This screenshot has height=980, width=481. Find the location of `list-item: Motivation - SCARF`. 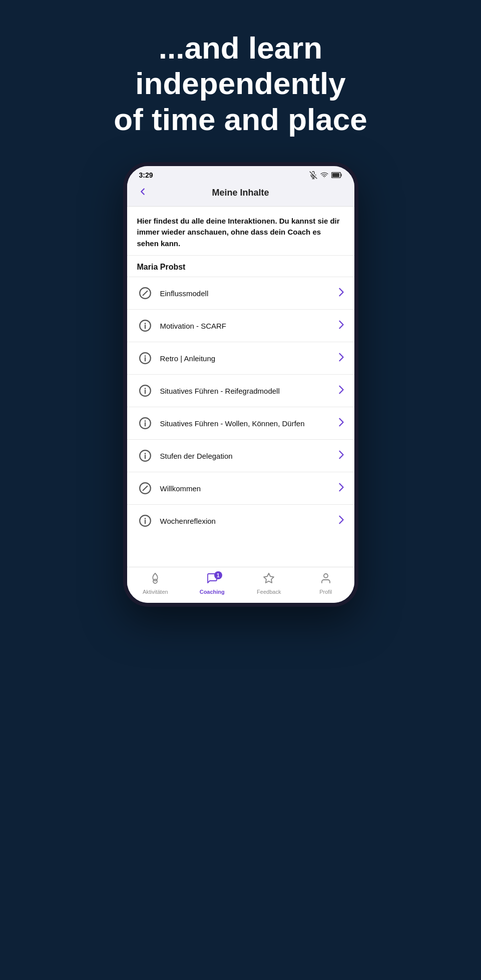

list-item: Motivation - SCARF is located at coordinates (241, 325).